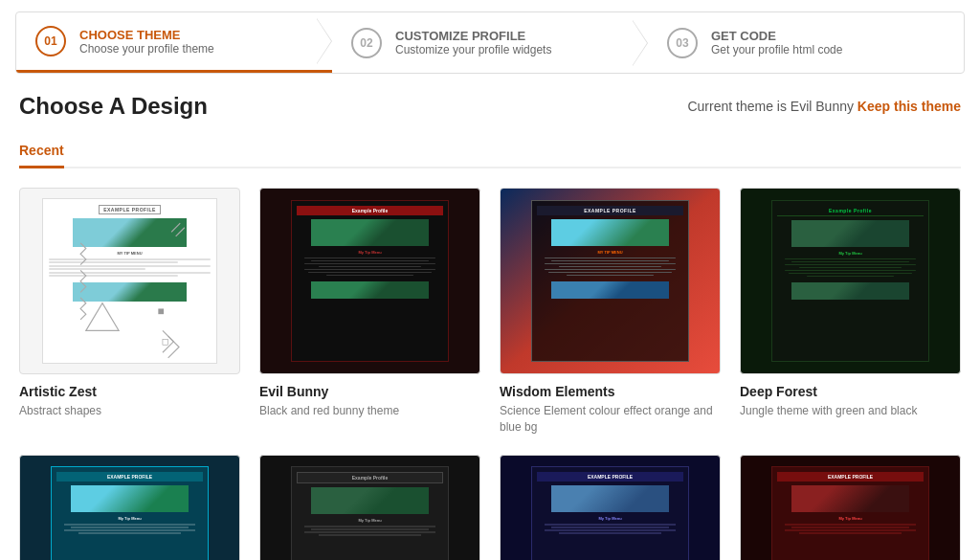  Describe the element at coordinates (850, 253) in the screenshot. I see `forest-menu: My Tip Menu` at that location.